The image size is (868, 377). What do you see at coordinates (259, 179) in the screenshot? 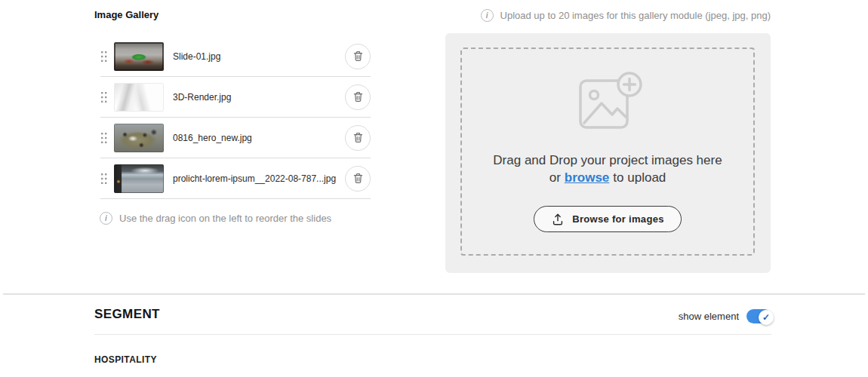
I see `image-filename: prolicht-lorem-ipsum__2022-08-787...jpg` at bounding box center [259, 179].